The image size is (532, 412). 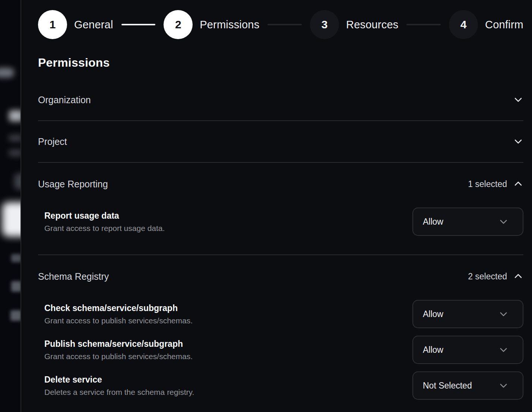 What do you see at coordinates (281, 314) in the screenshot?
I see `permission-item-check-schema-service-subgraph: Check schema/service/subgraphGrant acces…` at bounding box center [281, 314].